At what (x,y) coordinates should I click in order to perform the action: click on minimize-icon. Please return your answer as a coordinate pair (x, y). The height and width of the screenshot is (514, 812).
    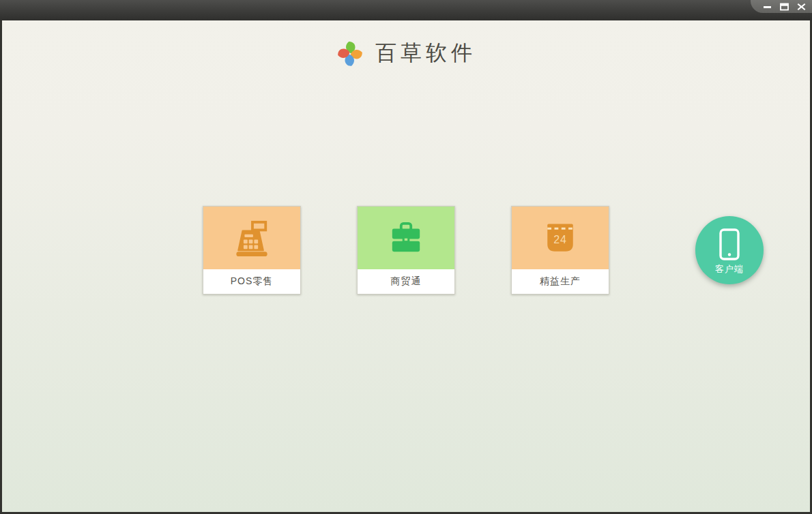
    Looking at the image, I should click on (767, 7).